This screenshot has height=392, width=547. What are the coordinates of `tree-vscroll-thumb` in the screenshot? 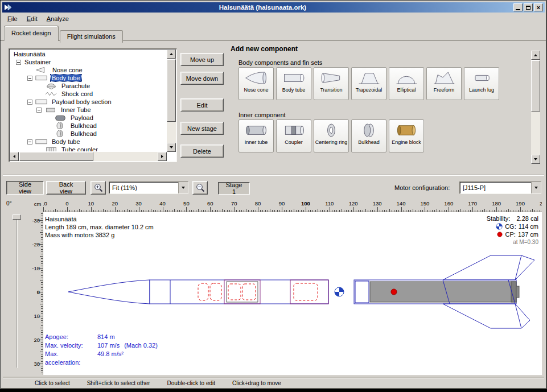 It's located at (171, 90).